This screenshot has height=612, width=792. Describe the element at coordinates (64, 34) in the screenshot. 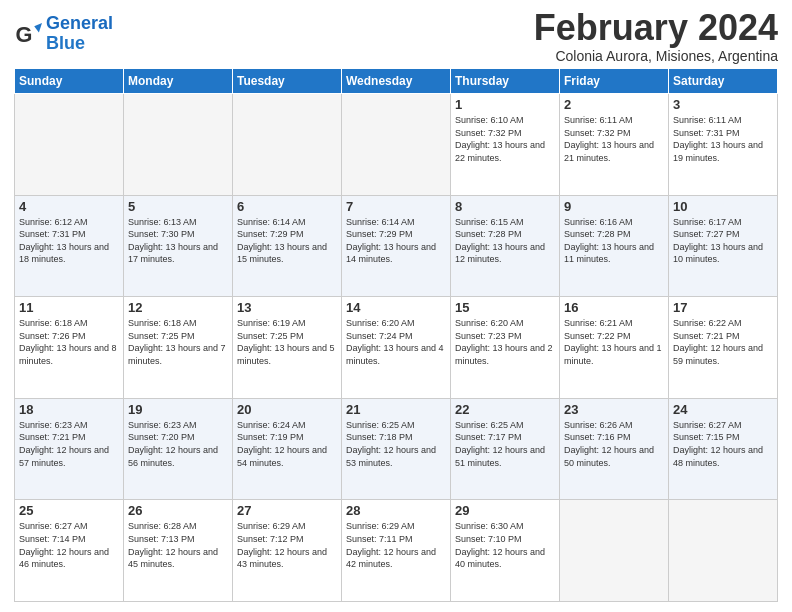

I see `logo: G General Blue` at that location.